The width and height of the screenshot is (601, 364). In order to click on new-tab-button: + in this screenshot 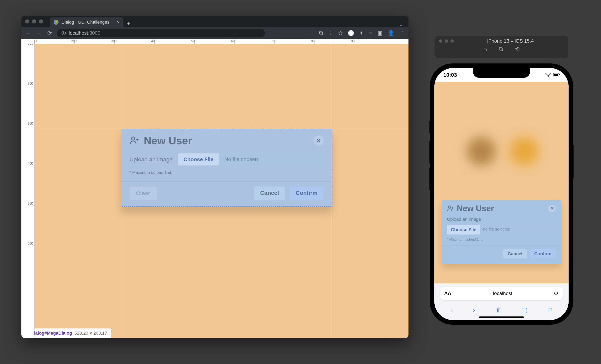, I will do `click(129, 24)`.